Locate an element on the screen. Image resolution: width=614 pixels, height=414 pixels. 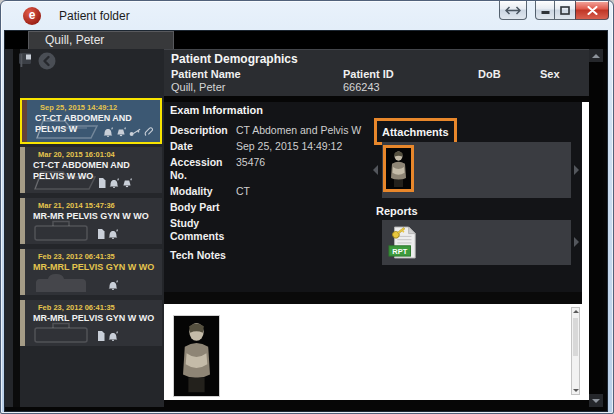
report-file-icon: RPT is located at coordinates (403, 242).